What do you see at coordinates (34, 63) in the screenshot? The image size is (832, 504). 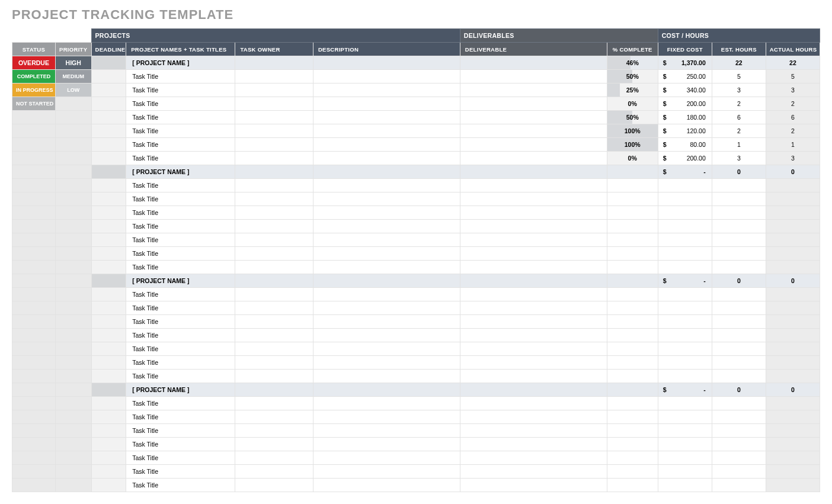 I see `legend-status-overdue: OVERDUE` at bounding box center [34, 63].